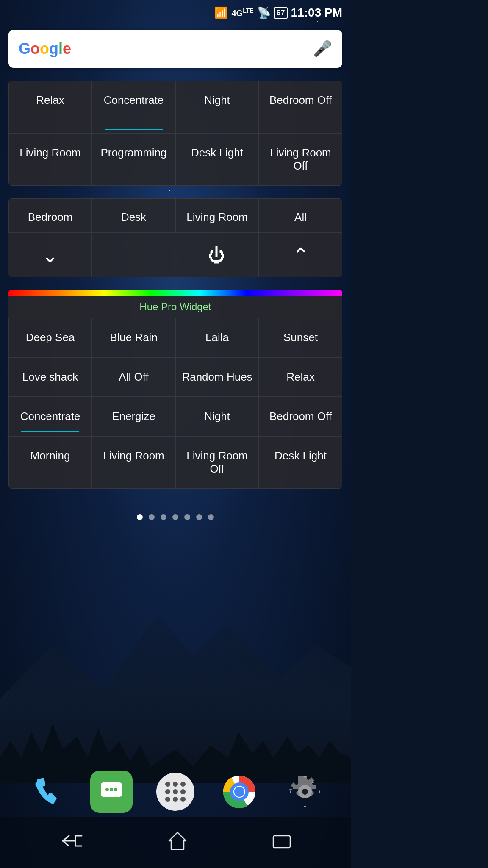 Image resolution: width=488 pixels, height=868 pixels. Describe the element at coordinates (175, 13) in the screenshot. I see `status-bar: 📶 4GLTE 📡 67 11:03 PM` at that location.